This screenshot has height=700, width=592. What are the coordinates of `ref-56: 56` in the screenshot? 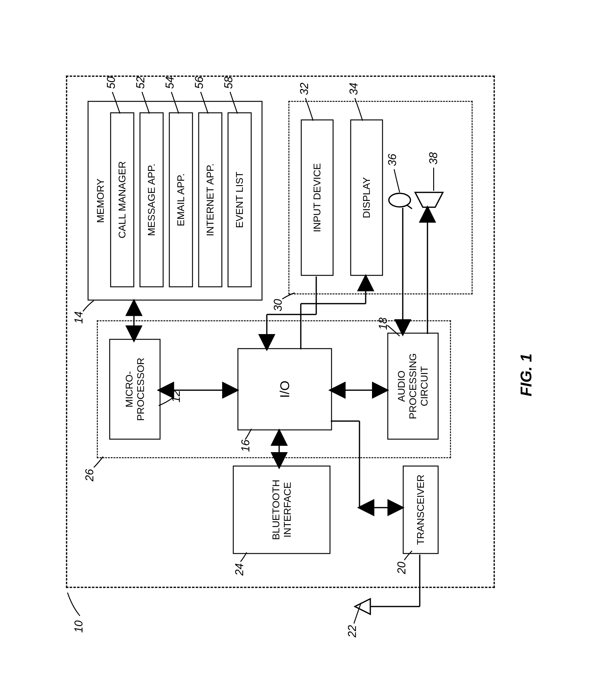 It's located at (199, 83).